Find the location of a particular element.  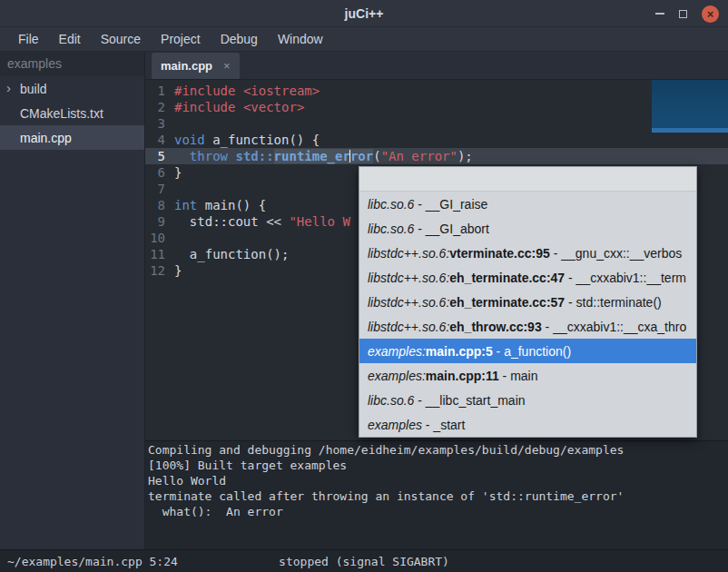

terminal-line: [100%] Built target examples is located at coordinates (437, 465).